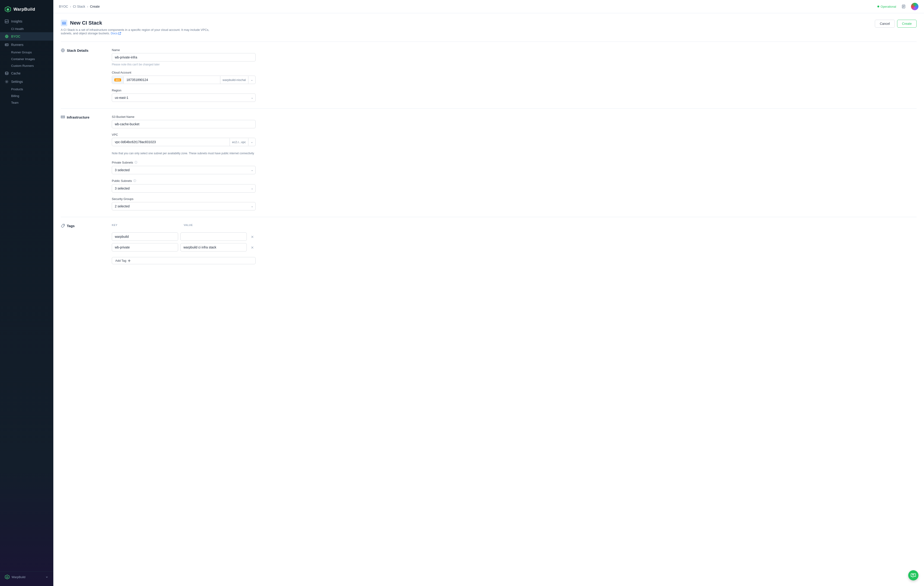  I want to click on cloud-account-name: warpbuild-nischal, so click(234, 80).